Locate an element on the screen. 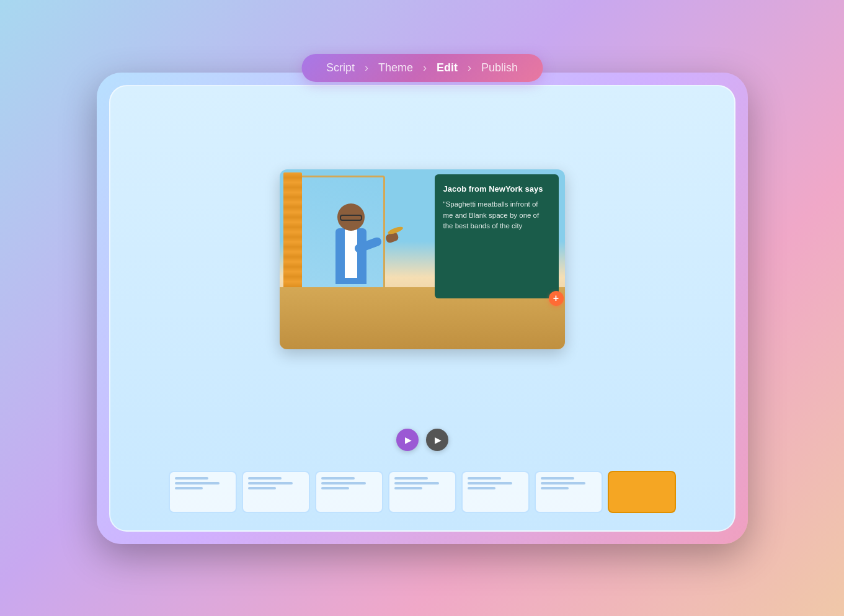 This screenshot has height=616, width=844. scene-card: Jacob from NewYork says "Spaghetti meatb… is located at coordinates (422, 259).